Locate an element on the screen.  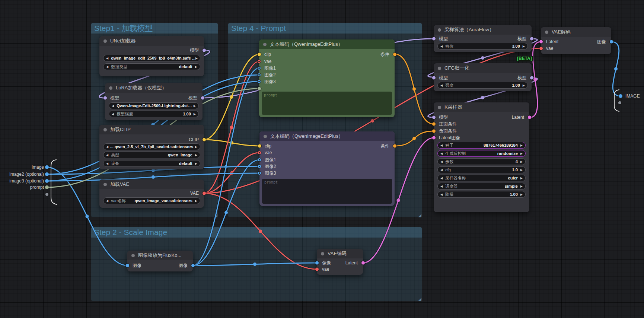
input-port-latent is located at coordinates (541, 42).